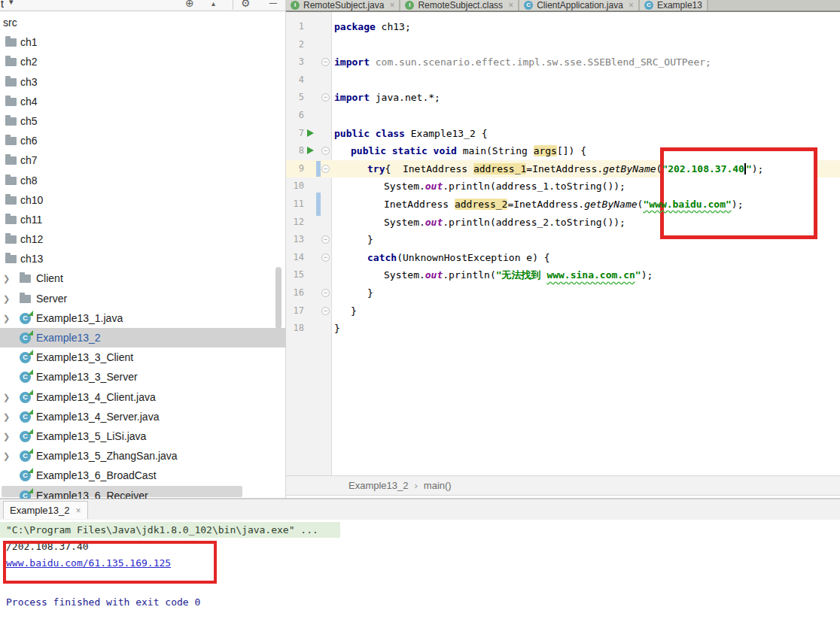 The width and height of the screenshot is (840, 622). I want to click on code-line-17: 17−}, so click(563, 311).